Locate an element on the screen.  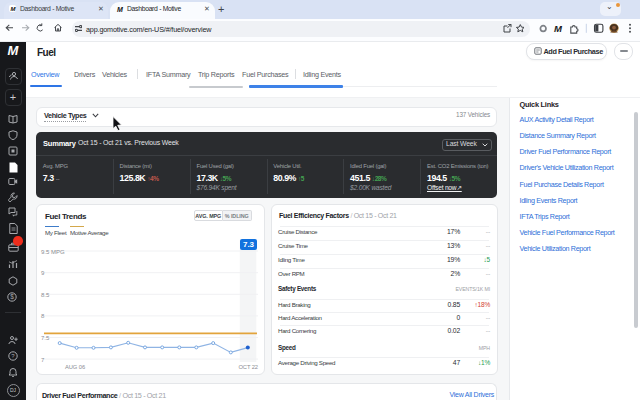
svg-text: 9.5 MPG is located at coordinates (53, 252).